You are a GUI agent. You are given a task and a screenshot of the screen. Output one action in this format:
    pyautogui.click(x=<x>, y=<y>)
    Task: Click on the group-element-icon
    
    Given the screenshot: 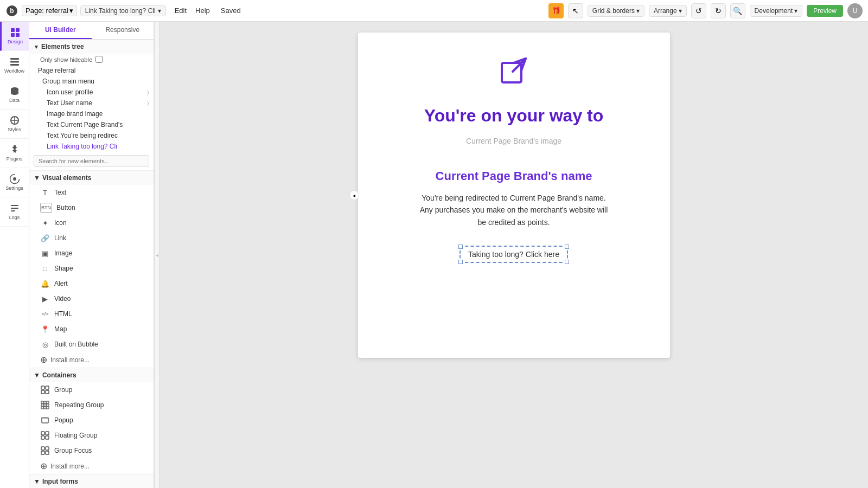 What is the action you would take?
    pyautogui.click(x=45, y=390)
    